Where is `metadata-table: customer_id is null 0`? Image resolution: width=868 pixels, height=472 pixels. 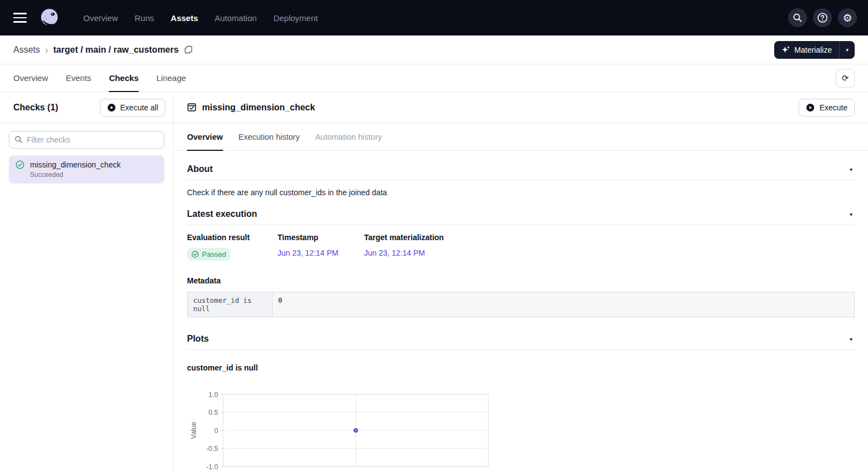 metadata-table: customer_id is null 0 is located at coordinates (521, 304).